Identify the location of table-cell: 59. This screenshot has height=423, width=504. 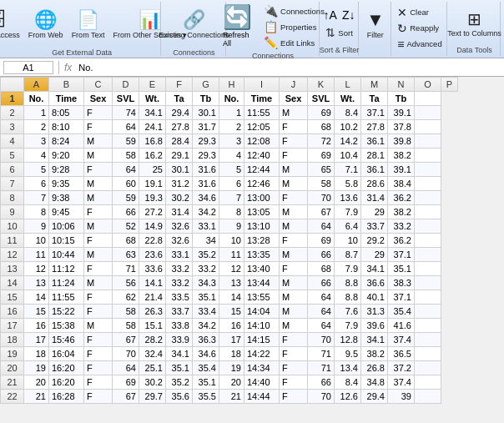
(126, 142).